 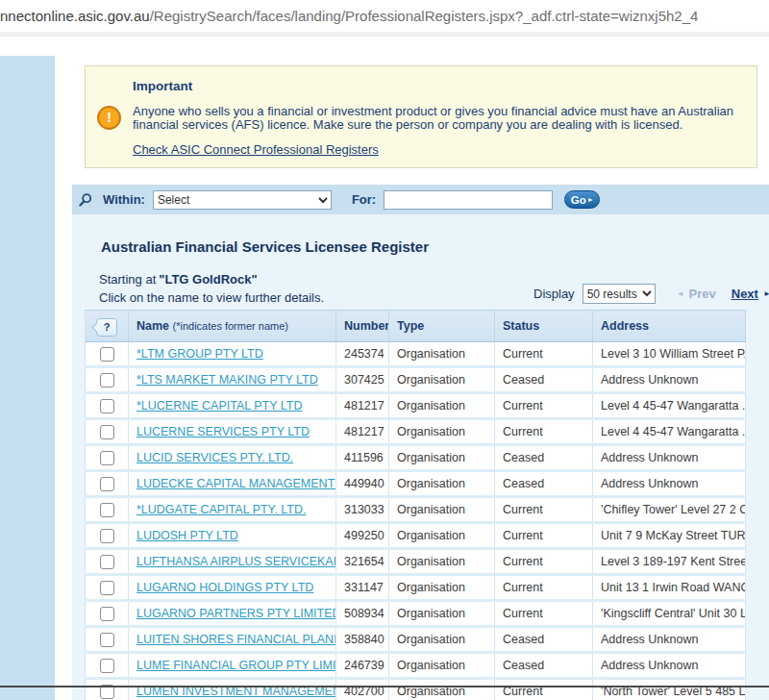 What do you see at coordinates (703, 294) in the screenshot?
I see `prev-label: Prev` at bounding box center [703, 294].